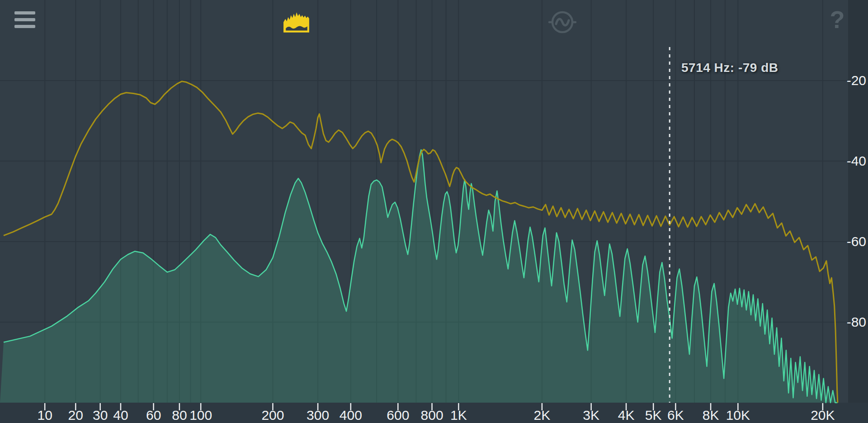 The width and height of the screenshot is (868, 423). Describe the element at coordinates (654, 415) in the screenshot. I see `freq-tick-label: 5K` at that location.